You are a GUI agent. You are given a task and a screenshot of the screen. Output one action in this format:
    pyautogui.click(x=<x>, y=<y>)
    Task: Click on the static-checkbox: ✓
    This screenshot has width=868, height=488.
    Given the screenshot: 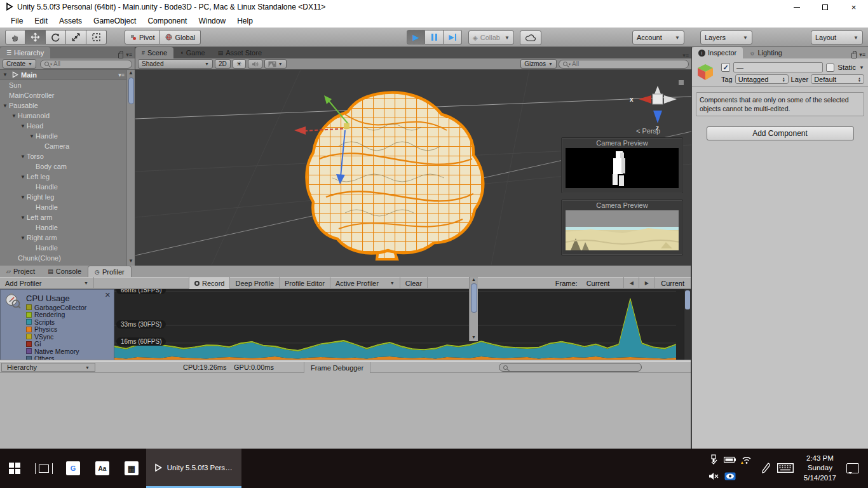 What is the action you would take?
    pyautogui.click(x=830, y=67)
    